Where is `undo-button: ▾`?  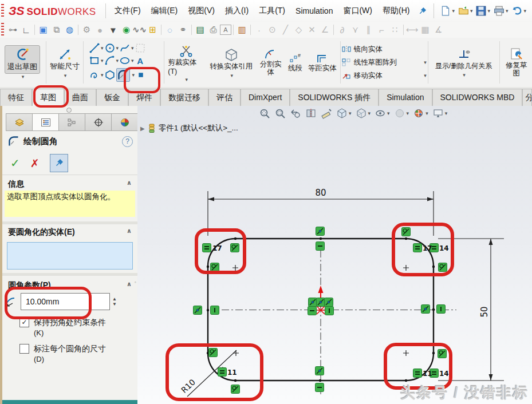
undo-button: ▾ is located at coordinates (519, 11).